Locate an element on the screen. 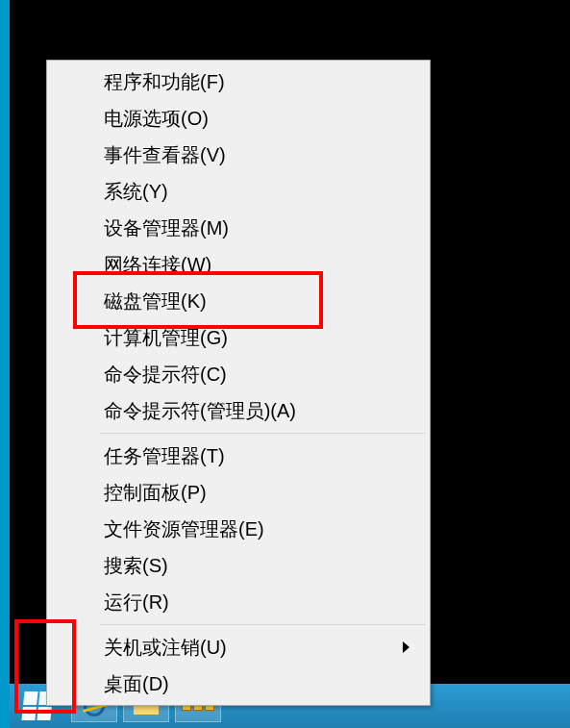 The height and width of the screenshot is (728, 570). menu-item-device-manager: 设备管理器(M) is located at coordinates (238, 228).